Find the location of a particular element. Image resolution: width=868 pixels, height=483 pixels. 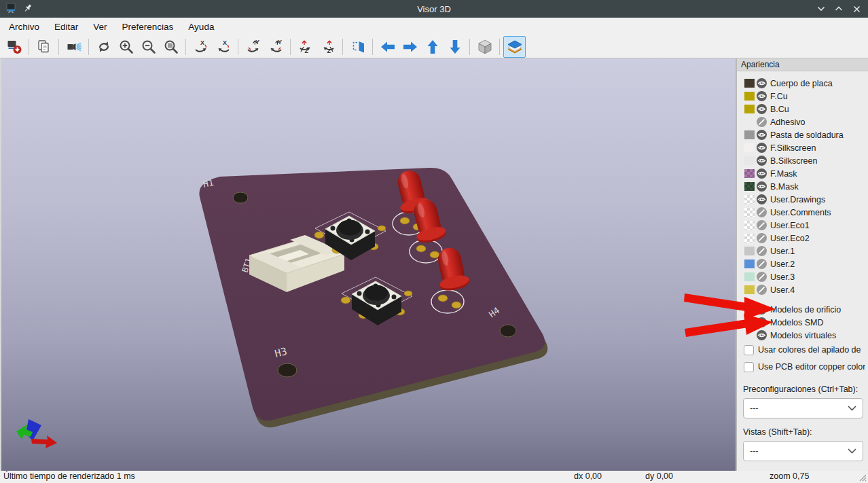

silkscreen-label-h1: H1 is located at coordinates (209, 183).